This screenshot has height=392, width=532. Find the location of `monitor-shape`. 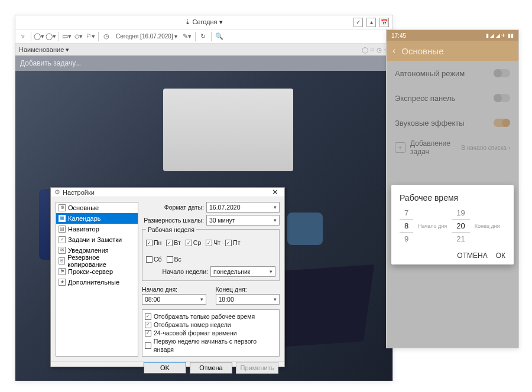

monitor-shape is located at coordinates (228, 130).